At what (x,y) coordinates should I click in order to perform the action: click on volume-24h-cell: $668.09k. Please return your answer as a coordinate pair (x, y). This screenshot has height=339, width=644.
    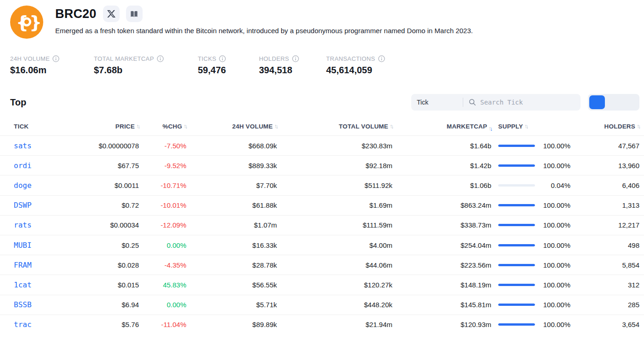
    Looking at the image, I should click on (232, 146).